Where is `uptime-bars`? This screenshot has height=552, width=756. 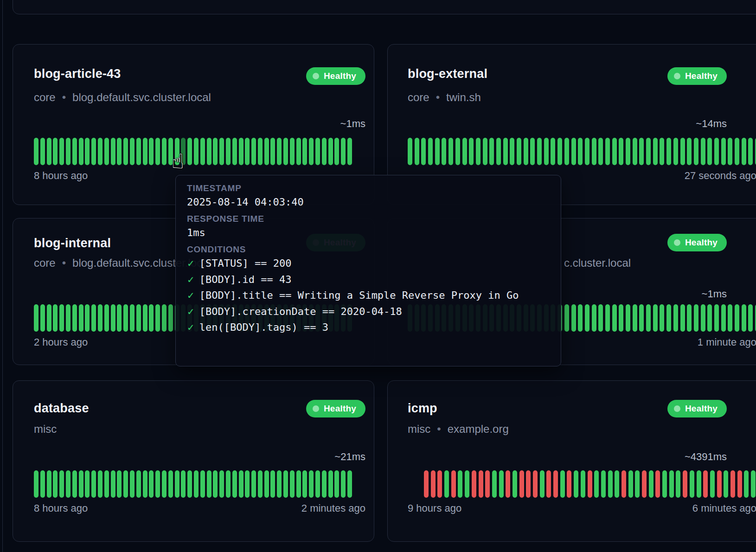
uptime-bars is located at coordinates (590, 484).